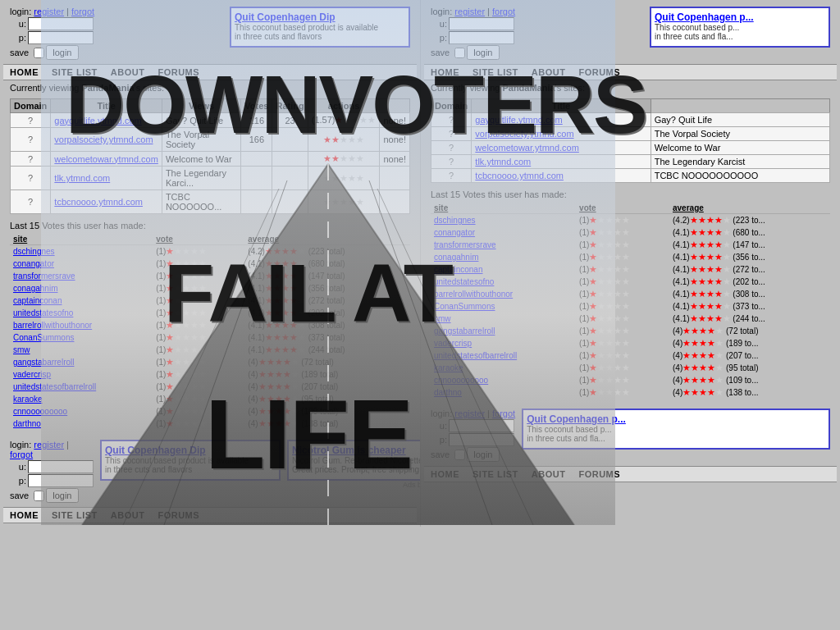 The image size is (840, 630). Describe the element at coordinates (327, 374) in the screenshot. I see `vote-avg: (4)★★★★★ (189 total)` at that location.